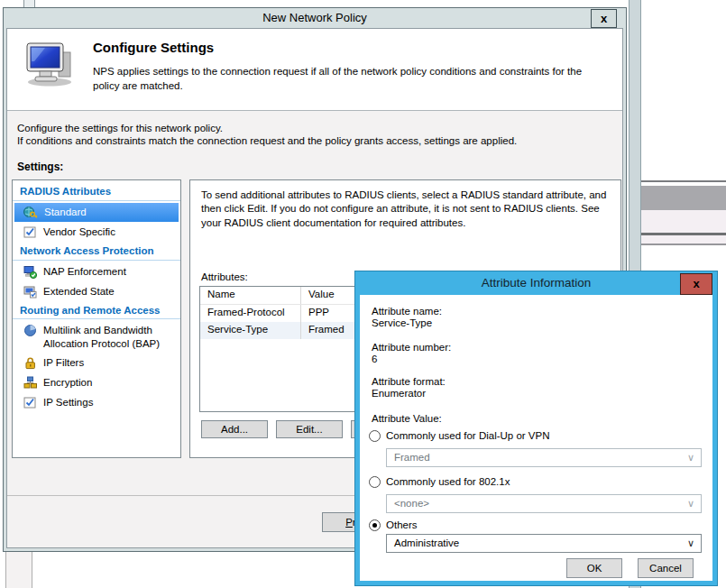 This screenshot has width=726, height=588. I want to click on globe-key-icon, so click(31, 213).